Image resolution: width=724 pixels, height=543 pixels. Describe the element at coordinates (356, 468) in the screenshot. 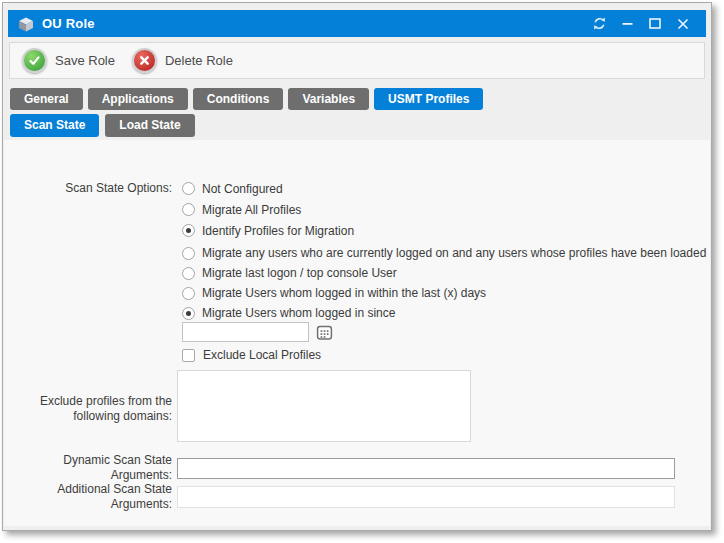

I see `dynamic-args-row: Dynamic Scan State Arguments:` at that location.